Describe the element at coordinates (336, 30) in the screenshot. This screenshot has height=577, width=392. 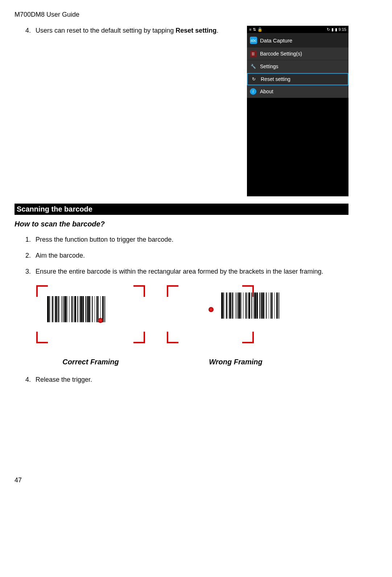
I see `battery-icon: ▮` at that location.